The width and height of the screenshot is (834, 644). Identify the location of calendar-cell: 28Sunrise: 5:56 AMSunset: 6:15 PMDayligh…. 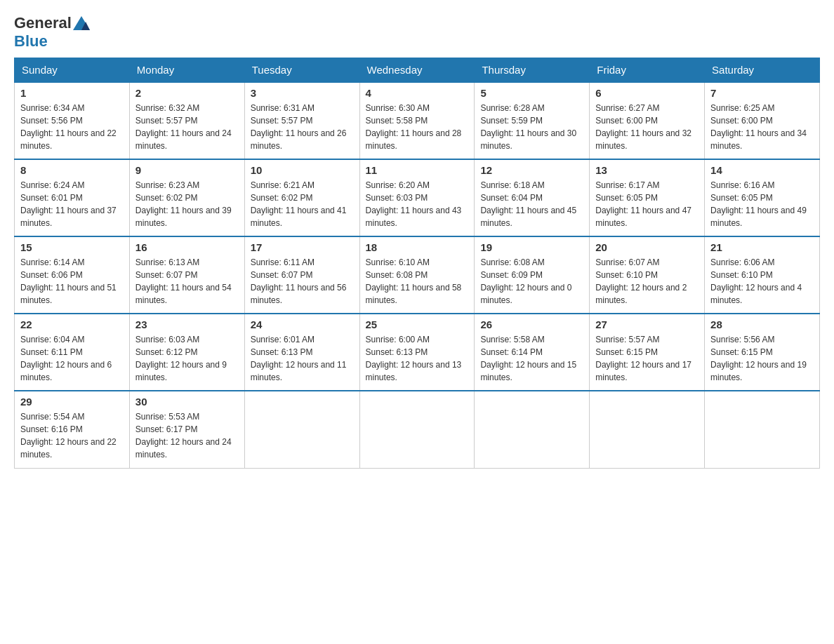
(762, 352).